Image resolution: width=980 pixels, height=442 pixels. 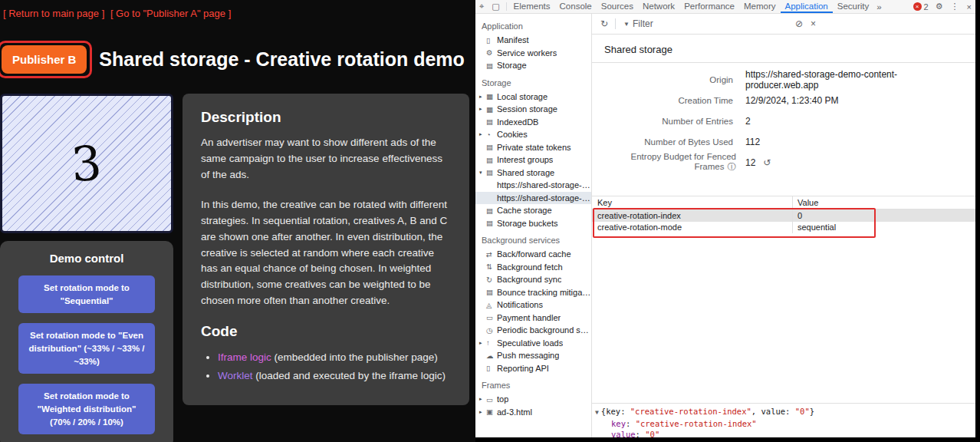 What do you see at coordinates (532, 6) in the screenshot?
I see `devtools-tab: Elements` at bounding box center [532, 6].